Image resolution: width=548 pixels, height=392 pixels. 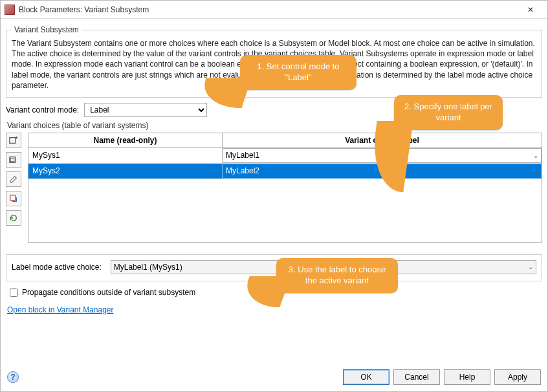 What do you see at coordinates (47, 30) in the screenshot?
I see `group-heading: Variant Subsystem` at bounding box center [47, 30].